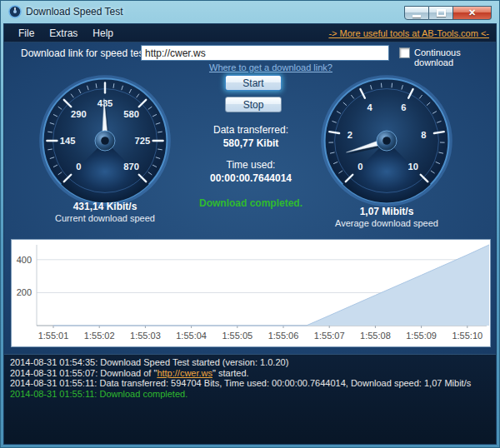 This screenshot has width=500, height=448. I want to click on app-icon, so click(15, 12).